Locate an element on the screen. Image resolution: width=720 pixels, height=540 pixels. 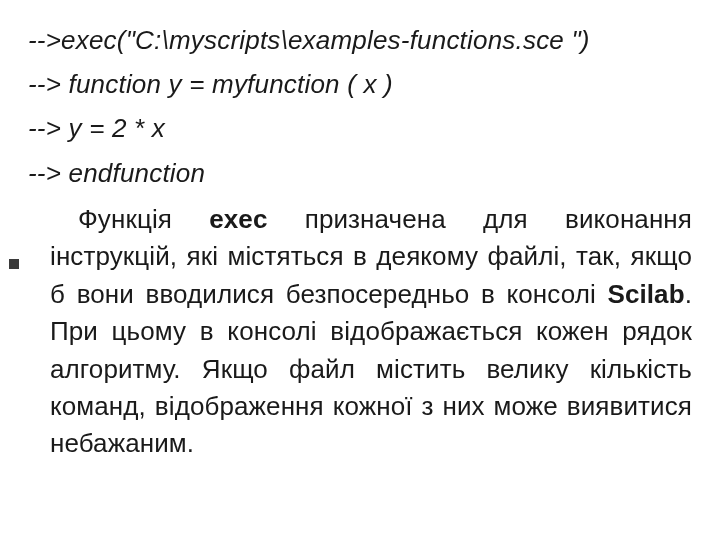
code-line-3: --> y = 2 * x is located at coordinates (360, 128).